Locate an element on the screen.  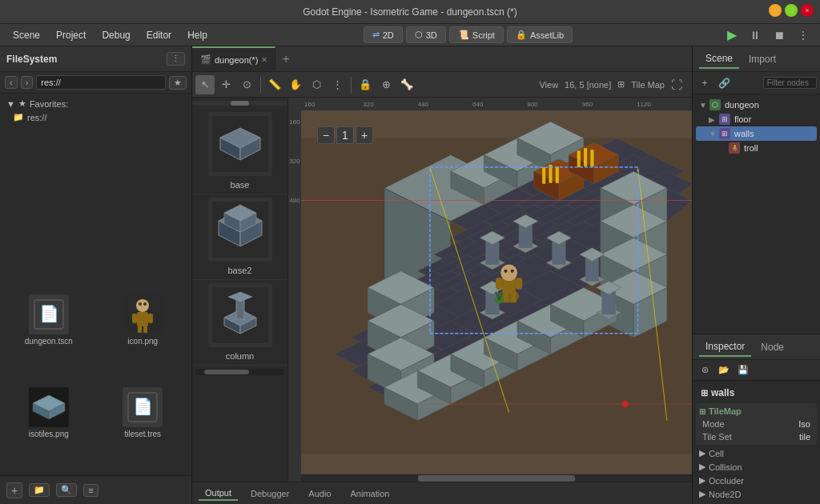
menu-debug: Debug is located at coordinates (115, 35).